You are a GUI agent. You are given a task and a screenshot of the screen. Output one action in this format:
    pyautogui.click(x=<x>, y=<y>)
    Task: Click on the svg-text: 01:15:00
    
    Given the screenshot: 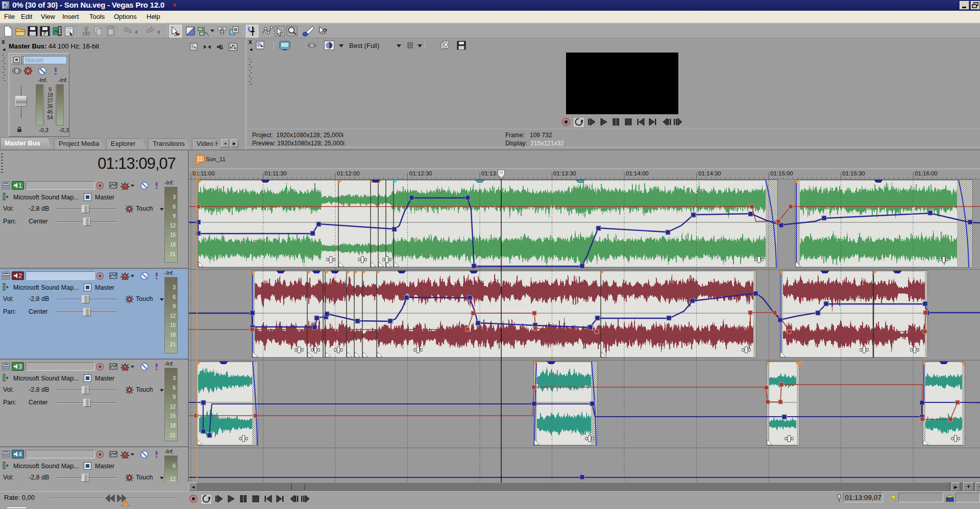 What is the action you would take?
    pyautogui.click(x=782, y=173)
    